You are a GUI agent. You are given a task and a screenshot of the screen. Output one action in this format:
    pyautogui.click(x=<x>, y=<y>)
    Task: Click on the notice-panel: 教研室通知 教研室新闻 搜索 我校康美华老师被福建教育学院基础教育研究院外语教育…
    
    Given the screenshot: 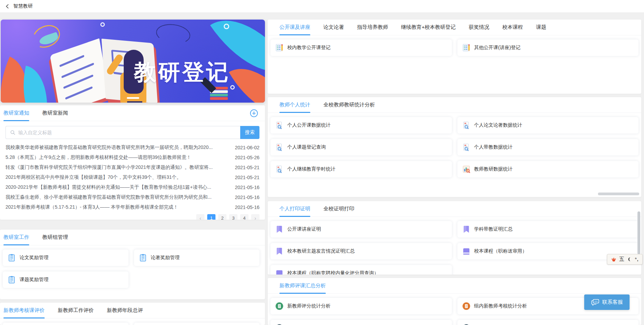 What is the action you would take?
    pyautogui.click(x=133, y=163)
    